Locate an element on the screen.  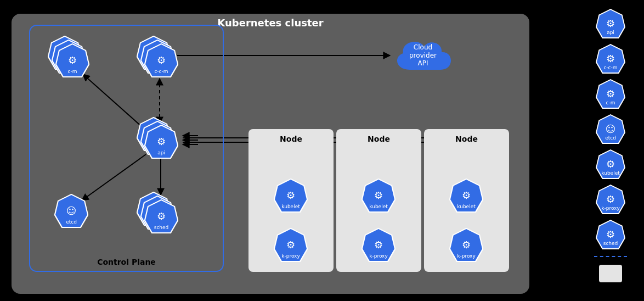
cloud-controller-manager-icon: ⚙ c-c-m is located at coordinates (161, 60).